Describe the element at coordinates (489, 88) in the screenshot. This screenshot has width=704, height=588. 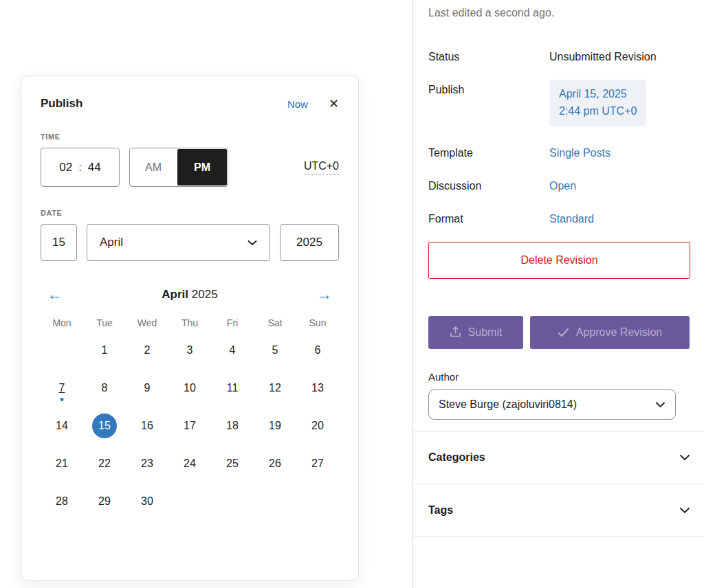
I see `publish-label: Publish` at that location.